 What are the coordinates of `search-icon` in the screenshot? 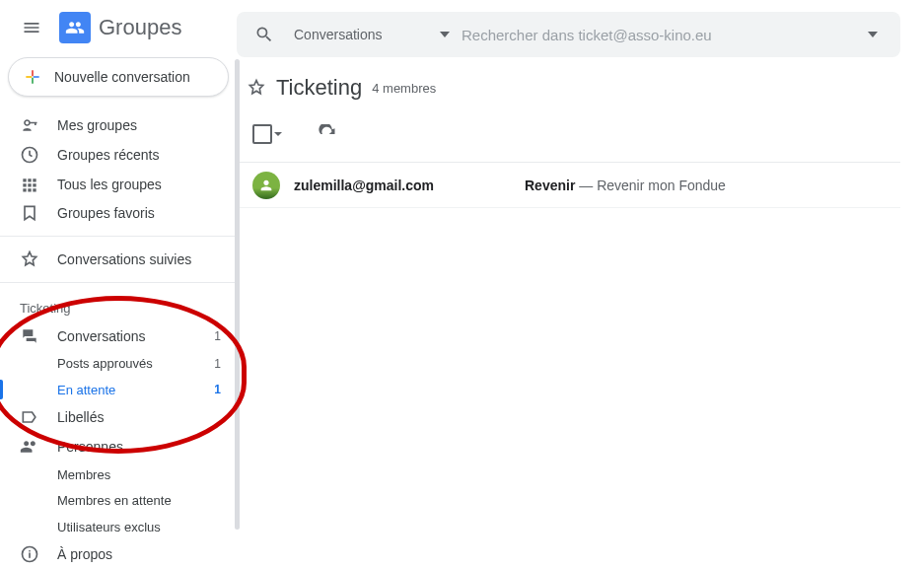 It's located at (264, 35).